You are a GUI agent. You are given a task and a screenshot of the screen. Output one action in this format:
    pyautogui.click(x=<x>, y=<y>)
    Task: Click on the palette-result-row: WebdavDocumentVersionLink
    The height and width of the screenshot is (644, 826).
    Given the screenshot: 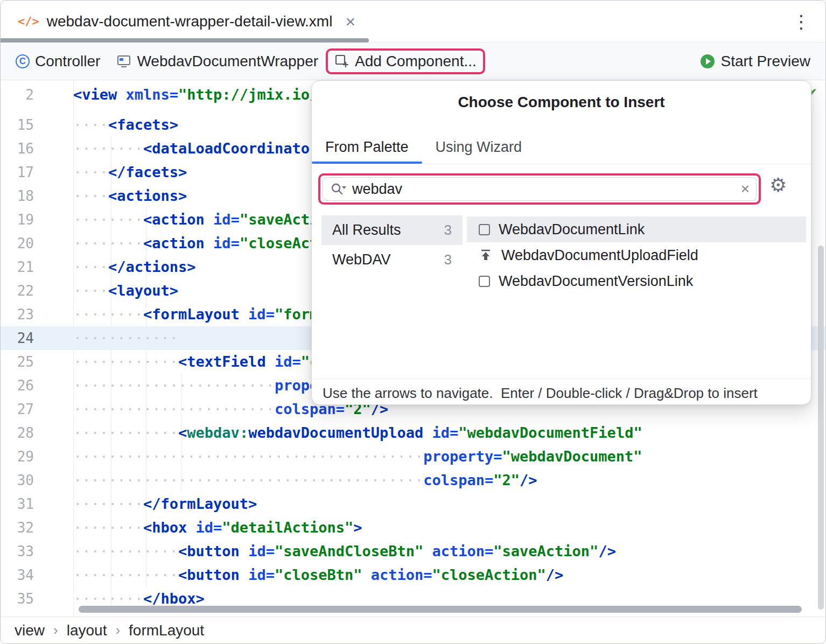 What is the action you would take?
    pyautogui.click(x=636, y=281)
    